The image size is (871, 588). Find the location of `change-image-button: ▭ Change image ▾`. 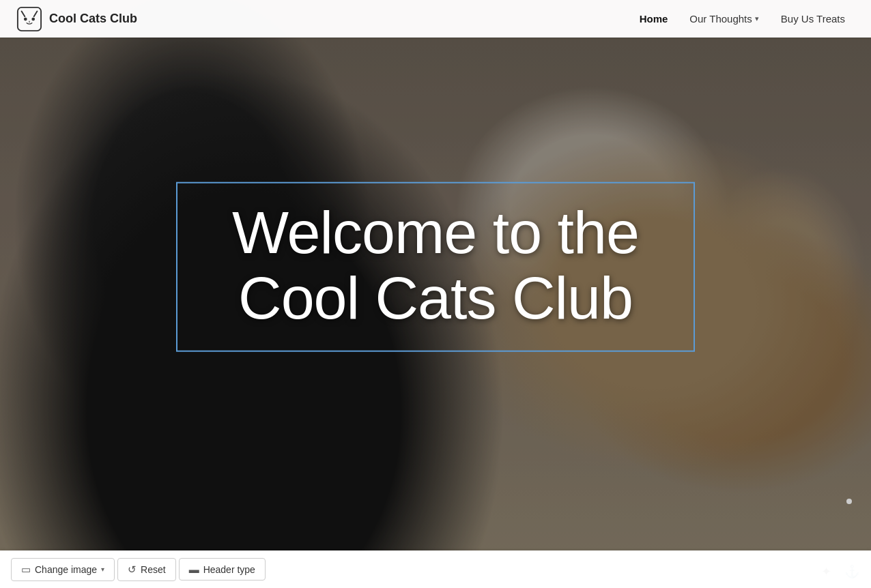

change-image-button: ▭ Change image ▾ is located at coordinates (63, 570).